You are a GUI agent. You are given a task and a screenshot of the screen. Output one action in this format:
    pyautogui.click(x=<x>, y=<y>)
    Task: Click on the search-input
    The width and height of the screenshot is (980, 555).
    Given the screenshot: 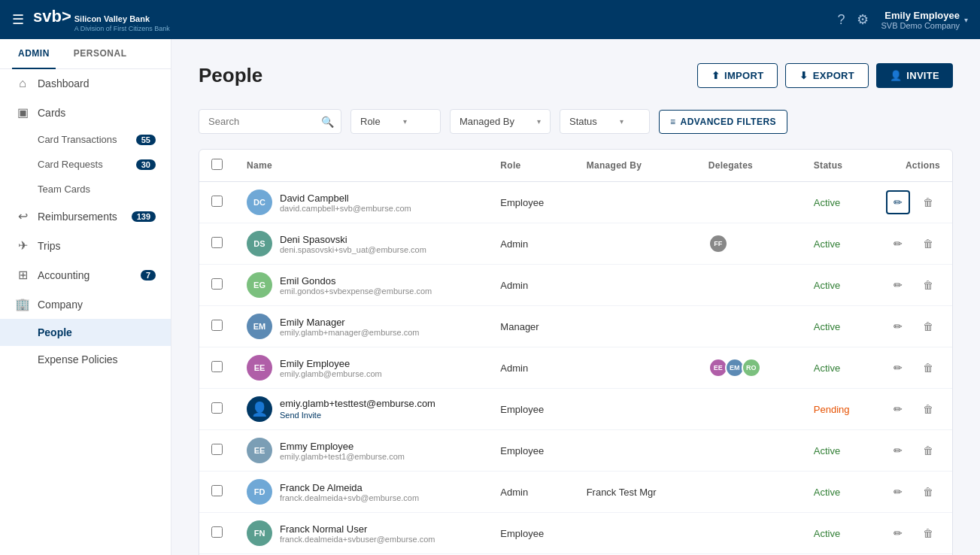 What is the action you would take?
    pyautogui.click(x=270, y=122)
    